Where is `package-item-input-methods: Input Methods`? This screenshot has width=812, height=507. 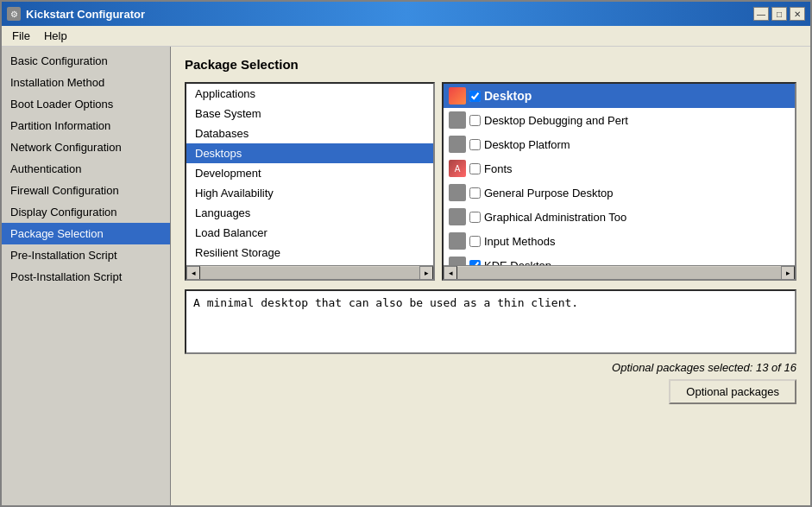
package-item-input-methods: Input Methods is located at coordinates (620, 241).